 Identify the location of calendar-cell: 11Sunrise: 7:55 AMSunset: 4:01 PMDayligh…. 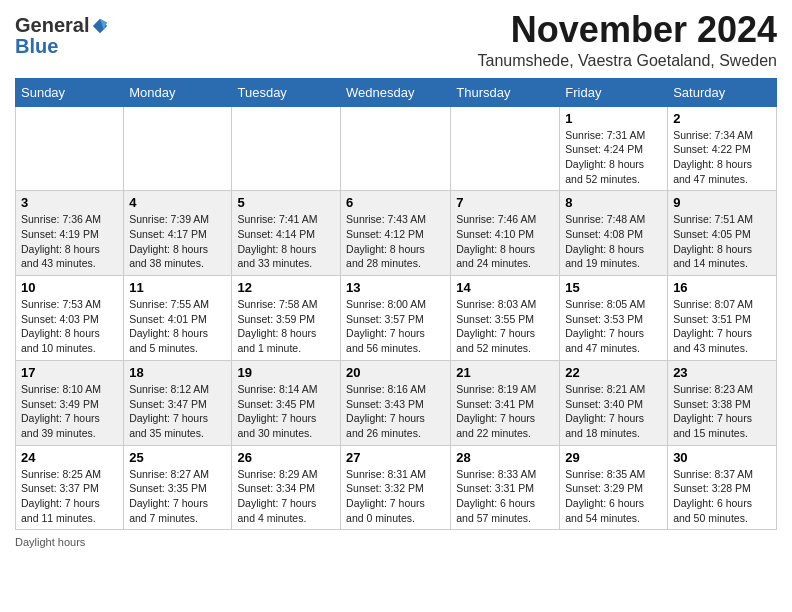
(178, 318).